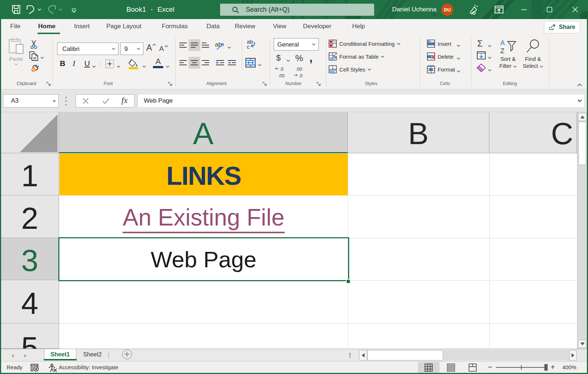  What do you see at coordinates (110, 65) in the screenshot?
I see `borders-button` at bounding box center [110, 65].